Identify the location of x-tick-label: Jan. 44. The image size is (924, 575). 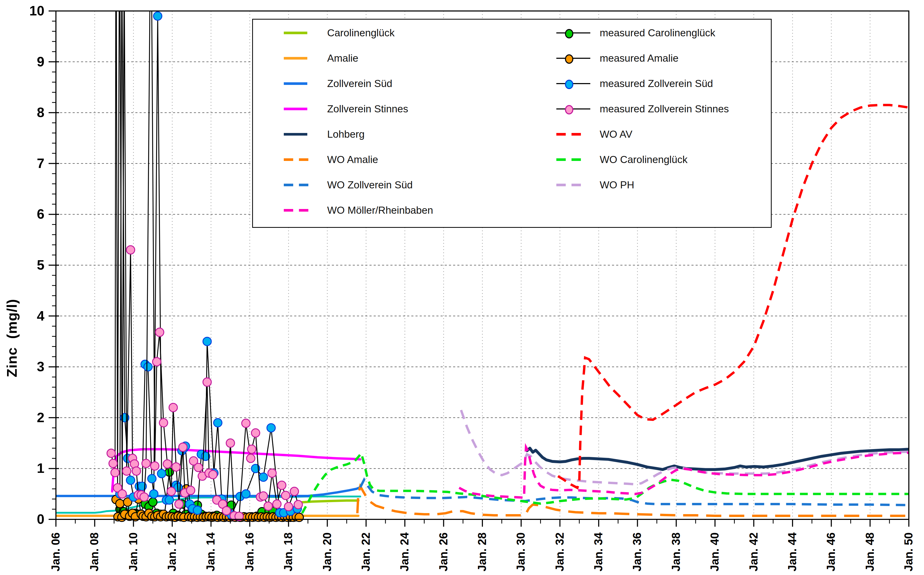
(792, 551).